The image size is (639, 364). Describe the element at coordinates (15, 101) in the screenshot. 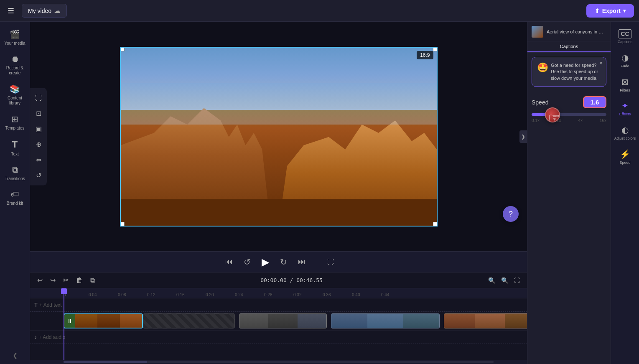

I see `sidebar-item-label-content-library: Content library` at that location.